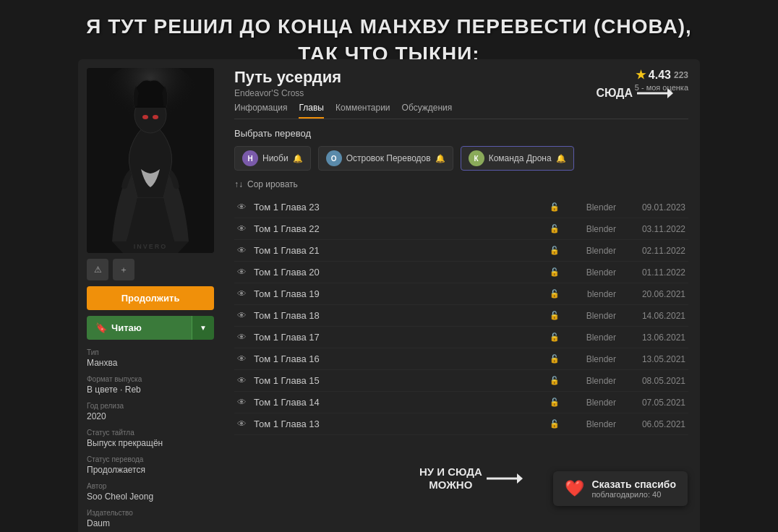  I want to click on translator-niobi-bell: 🔔, so click(298, 159).